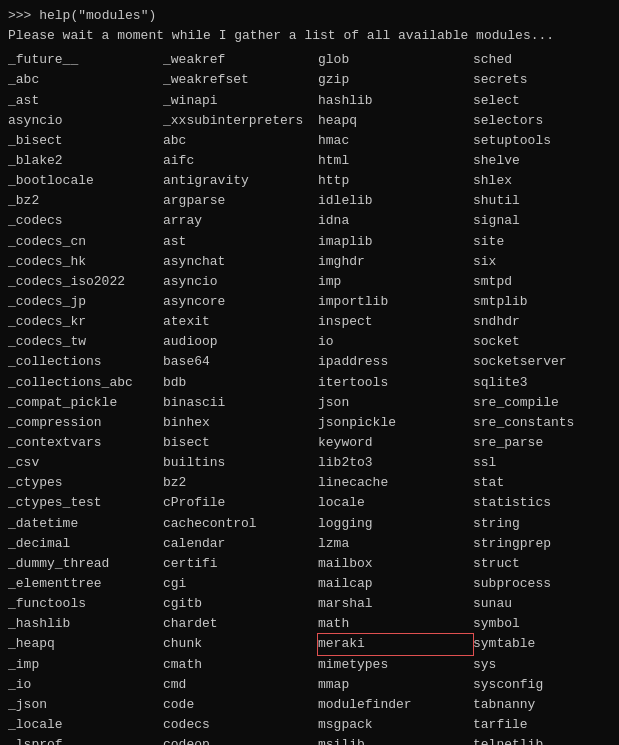  What do you see at coordinates (240, 80) in the screenshot?
I see `module-cell: _weakrefset` at bounding box center [240, 80].